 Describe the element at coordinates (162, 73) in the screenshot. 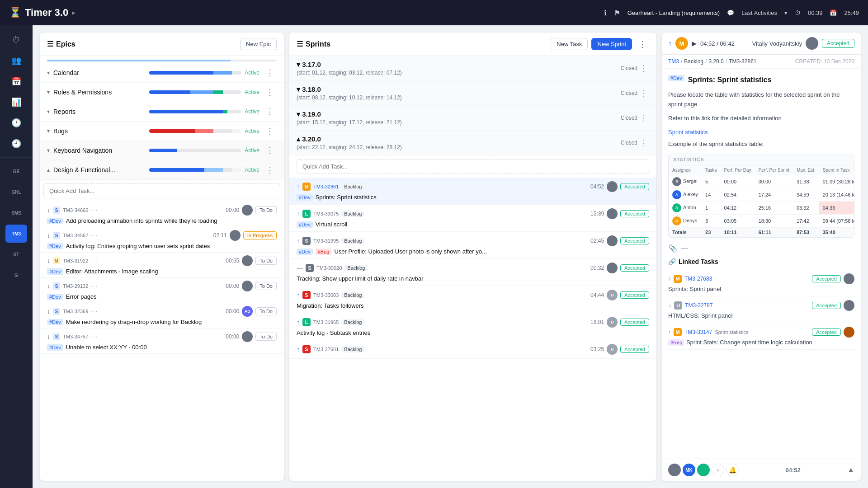

I see `epic-row-calendar: ▾ Calendar Active ⋮` at that location.